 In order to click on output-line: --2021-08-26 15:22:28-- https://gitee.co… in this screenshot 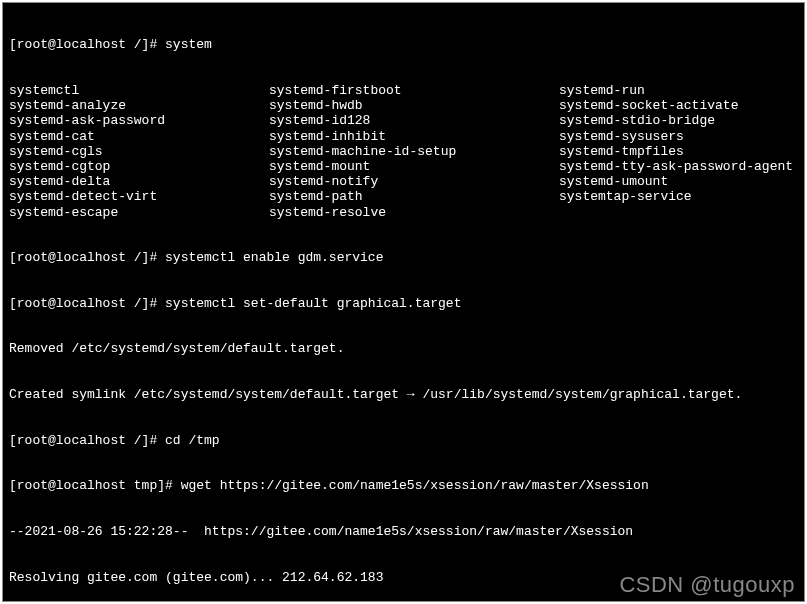, I will do `click(404, 532)`.